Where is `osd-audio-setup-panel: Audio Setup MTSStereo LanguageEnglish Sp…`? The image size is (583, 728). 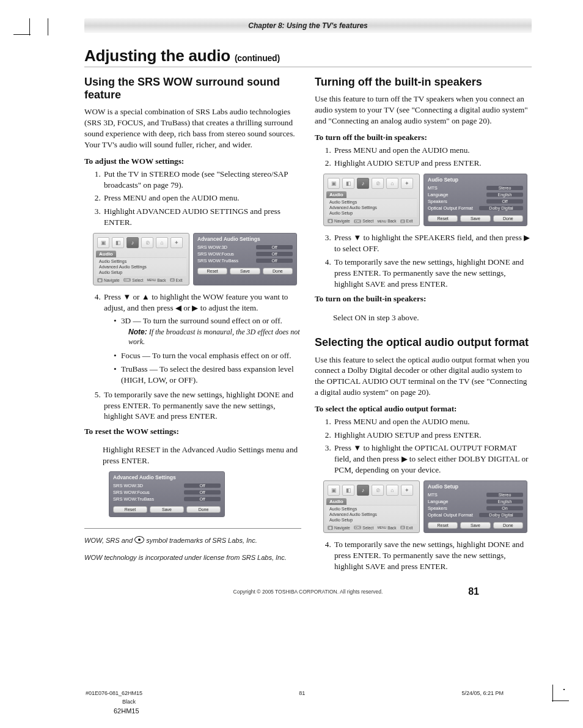 osd-audio-setup-panel: Audio Setup MTSStereo LanguageEnglish Sp… is located at coordinates (475, 200).